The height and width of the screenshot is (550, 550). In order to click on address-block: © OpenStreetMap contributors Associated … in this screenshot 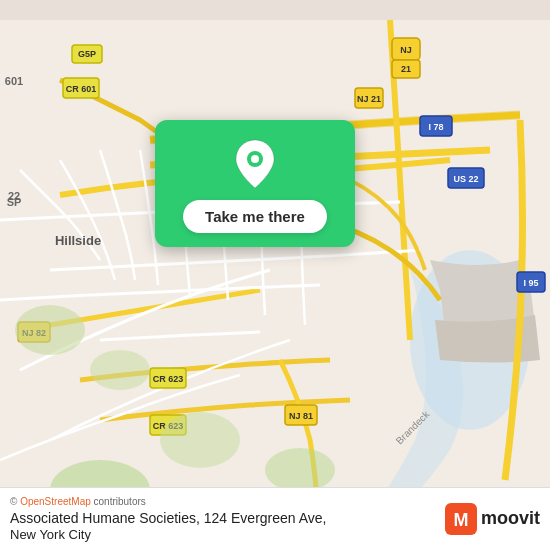, I will do `click(168, 519)`.